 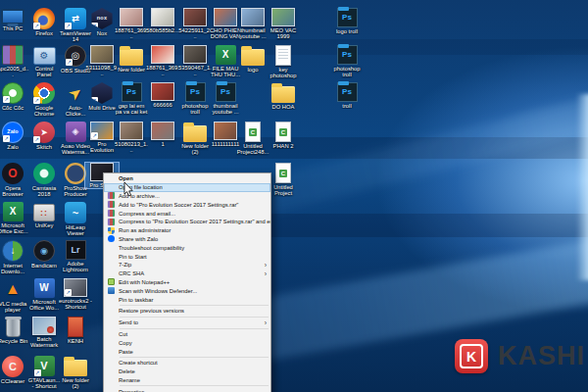 What do you see at coordinates (195, 24) in the screenshot?
I see `desktop-icon-54225911-2: 54225911_2...` at bounding box center [195, 24].